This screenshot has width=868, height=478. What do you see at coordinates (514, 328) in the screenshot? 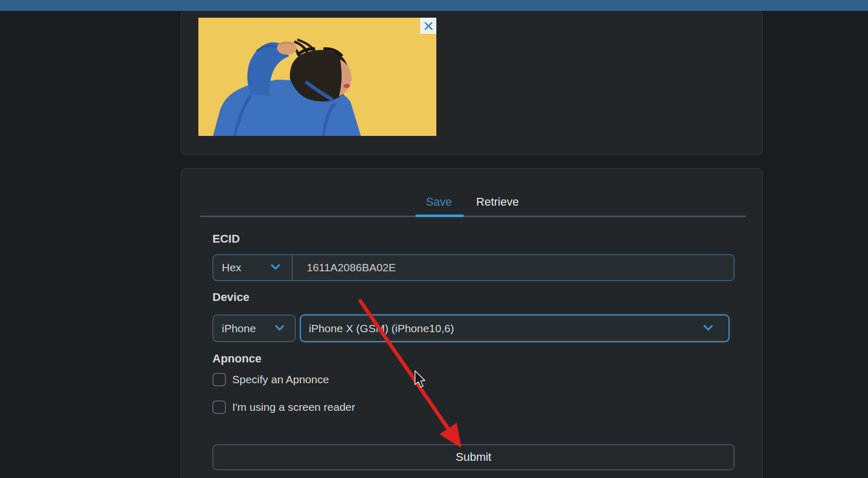
I see `device-model-select: iPhone X (GSM) (iPhone10,6)` at bounding box center [514, 328].